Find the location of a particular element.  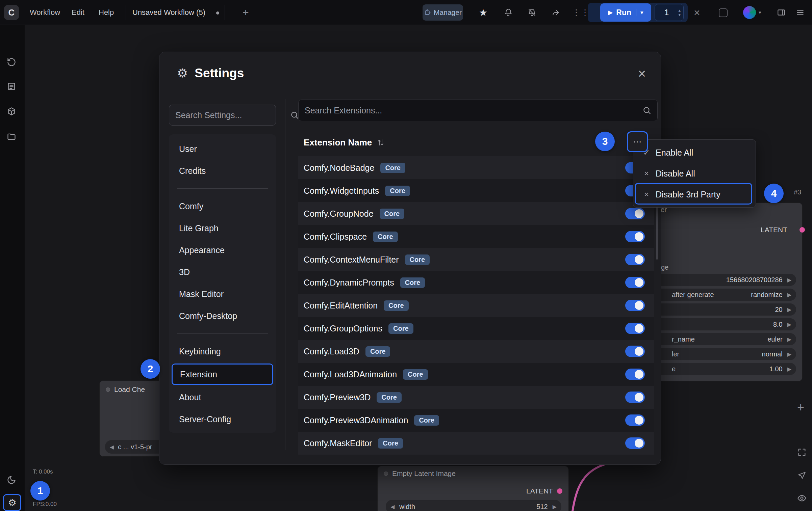

favorite-star-icon: ★ is located at coordinates (483, 12).